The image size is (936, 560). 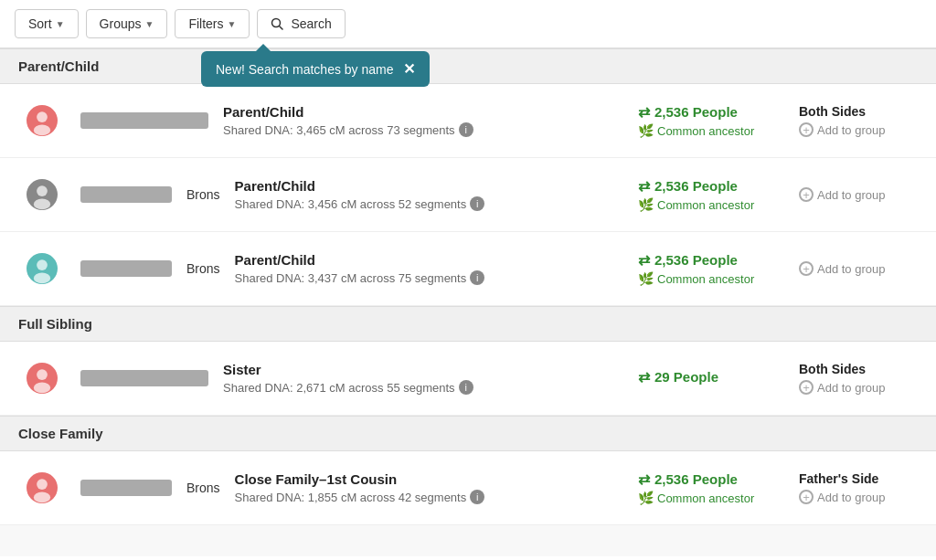 I want to click on search-icon, so click(x=277, y=24).